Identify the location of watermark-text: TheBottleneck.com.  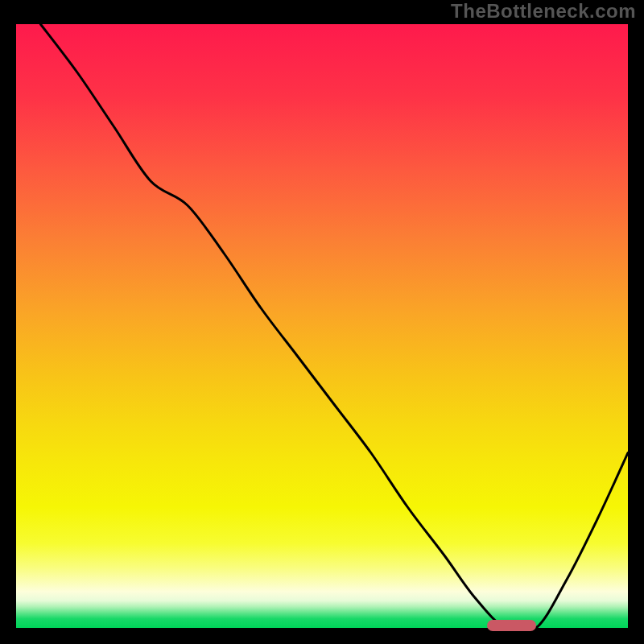
(543, 11).